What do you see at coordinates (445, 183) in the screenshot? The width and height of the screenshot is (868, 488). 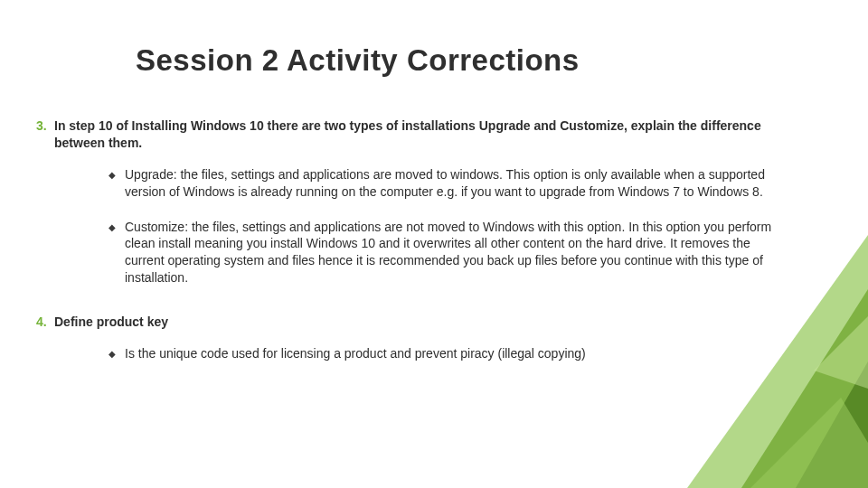 I see `answer-text: Upgrade: the files, settings and applica…` at bounding box center [445, 183].